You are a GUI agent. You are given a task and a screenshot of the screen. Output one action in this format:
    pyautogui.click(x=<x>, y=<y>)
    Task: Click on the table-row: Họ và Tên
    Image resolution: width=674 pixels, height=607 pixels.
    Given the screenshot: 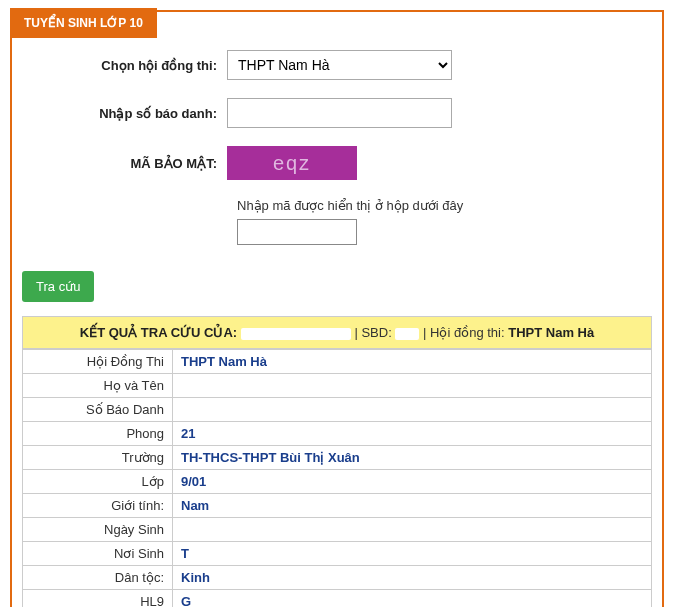 What is the action you would take?
    pyautogui.click(x=338, y=386)
    